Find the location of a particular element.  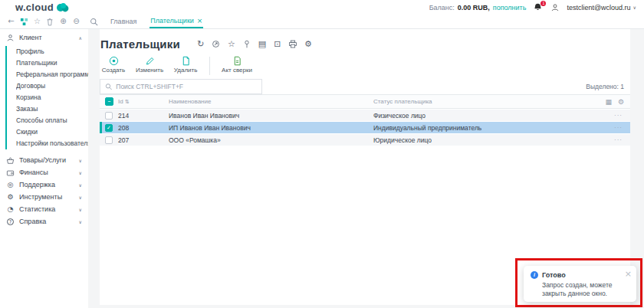

sidebar-section-client: Клиент ∧ is located at coordinates (44, 38).